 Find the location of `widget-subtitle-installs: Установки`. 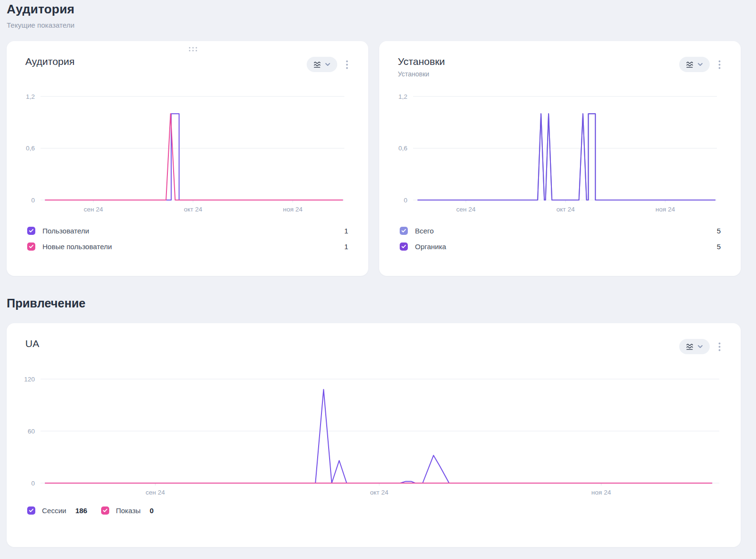

widget-subtitle-installs: Установки is located at coordinates (560, 74).